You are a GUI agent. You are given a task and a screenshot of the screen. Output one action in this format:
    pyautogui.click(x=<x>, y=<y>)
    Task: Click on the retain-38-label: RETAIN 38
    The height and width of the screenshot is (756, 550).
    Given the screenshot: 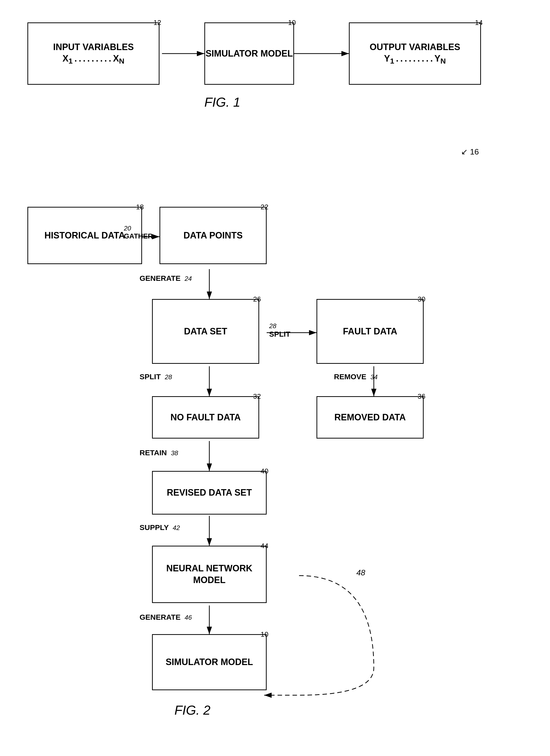 What is the action you would take?
    pyautogui.click(x=159, y=453)
    